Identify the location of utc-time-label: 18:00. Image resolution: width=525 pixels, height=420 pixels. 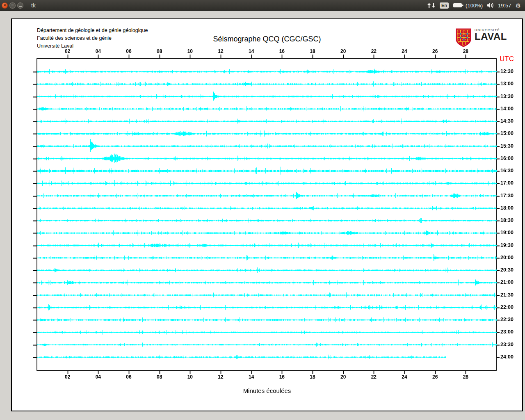
(507, 208).